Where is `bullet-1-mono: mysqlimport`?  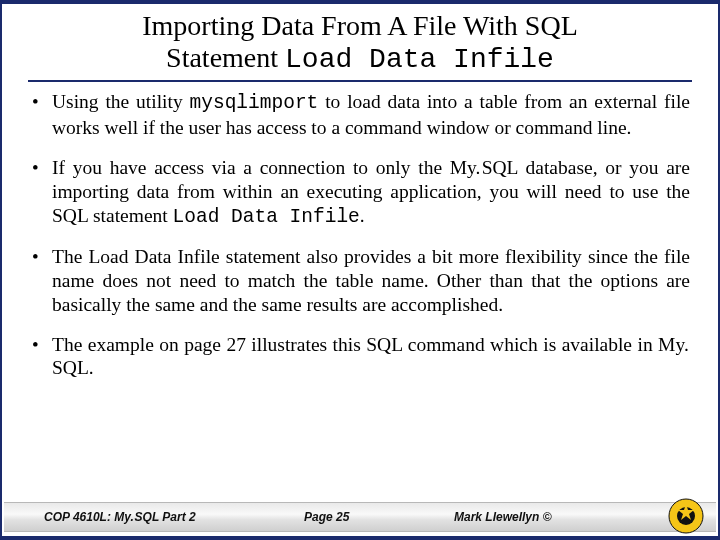 bullet-1-mono: mysqlimport is located at coordinates (254, 103).